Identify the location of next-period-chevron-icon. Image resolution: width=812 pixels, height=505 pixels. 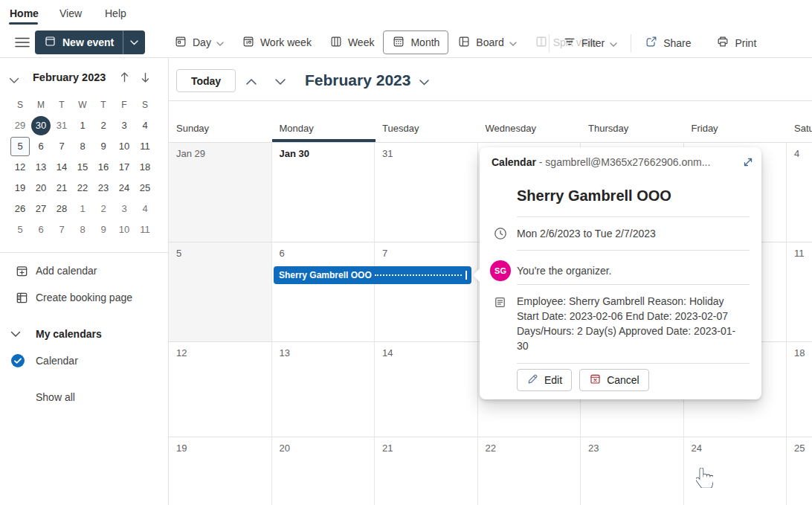
(280, 82).